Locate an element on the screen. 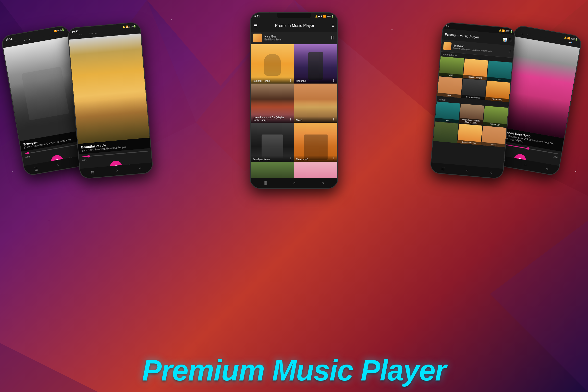  mini-player-info: Nice Guy Bad Boyz 4ever is located at coordinates (296, 38).